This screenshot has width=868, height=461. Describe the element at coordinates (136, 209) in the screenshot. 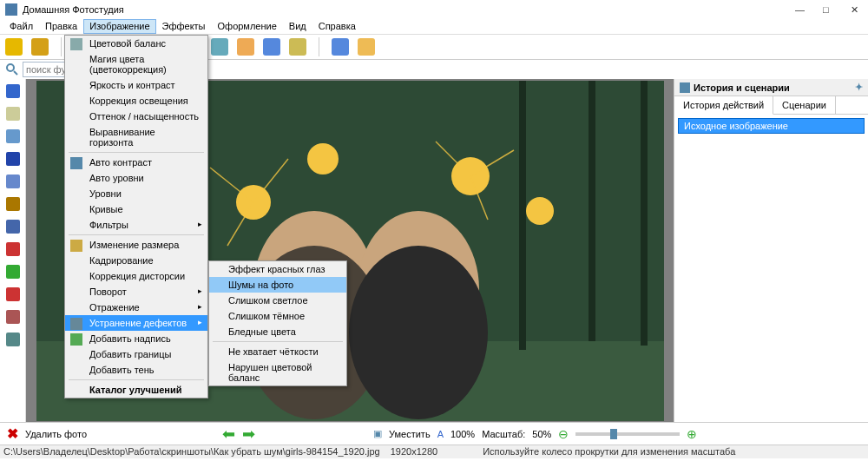

I see `menu-item: Кривые` at that location.